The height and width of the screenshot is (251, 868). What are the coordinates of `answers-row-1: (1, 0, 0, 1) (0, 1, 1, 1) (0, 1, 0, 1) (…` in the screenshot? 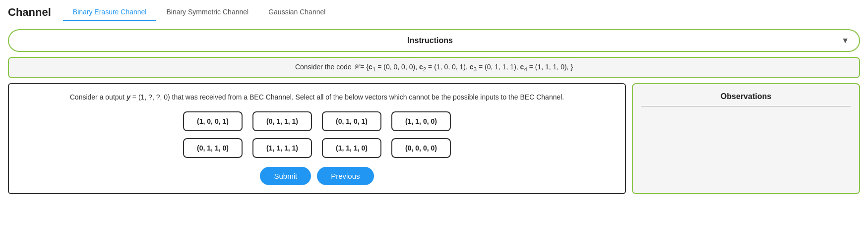 It's located at (317, 121).